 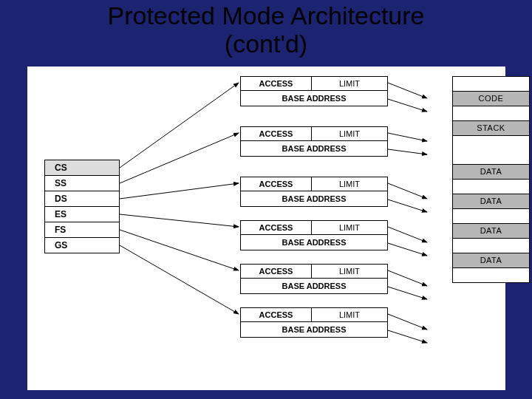 I want to click on segreg-cs: CS, so click(x=82, y=168).